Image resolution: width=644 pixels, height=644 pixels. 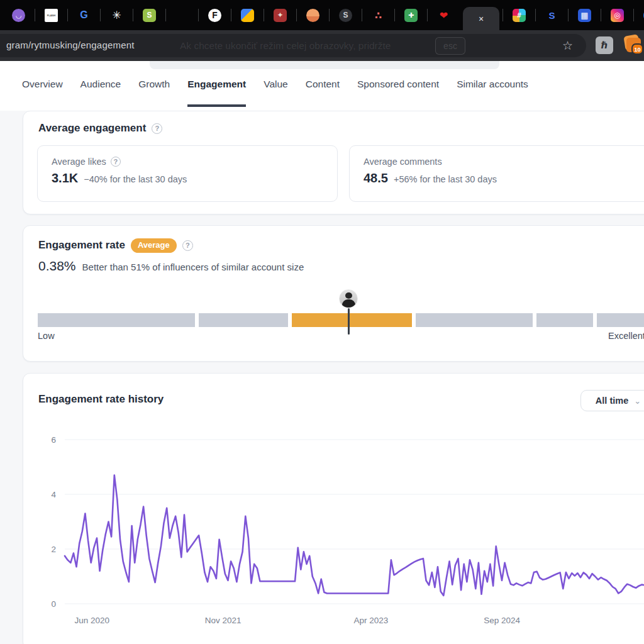 What do you see at coordinates (150, 15) in the screenshot?
I see `pinned-tab-shopify: S` at bounding box center [150, 15].